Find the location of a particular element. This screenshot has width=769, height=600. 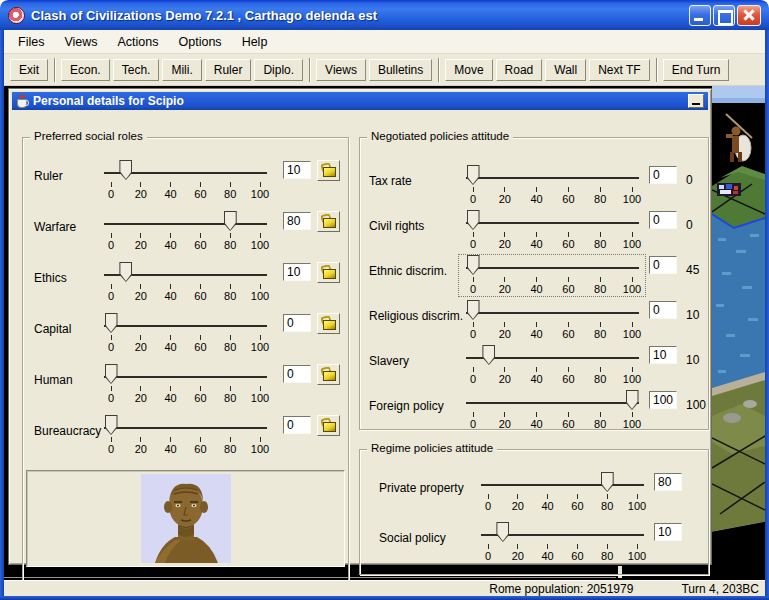

menu-files: Files is located at coordinates (31, 42).